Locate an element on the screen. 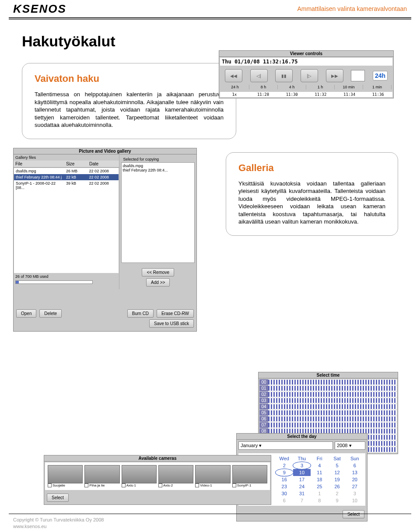  year-dropdown: 2008 ▾ is located at coordinates (350, 445).